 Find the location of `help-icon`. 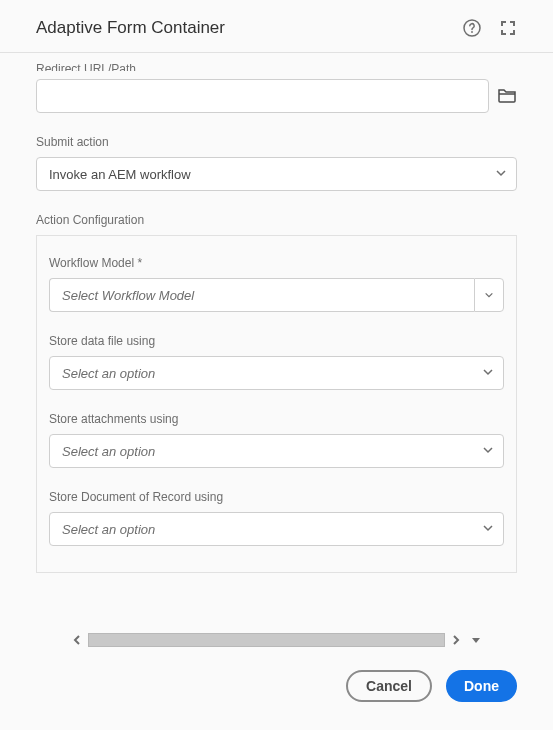

help-icon is located at coordinates (472, 28).